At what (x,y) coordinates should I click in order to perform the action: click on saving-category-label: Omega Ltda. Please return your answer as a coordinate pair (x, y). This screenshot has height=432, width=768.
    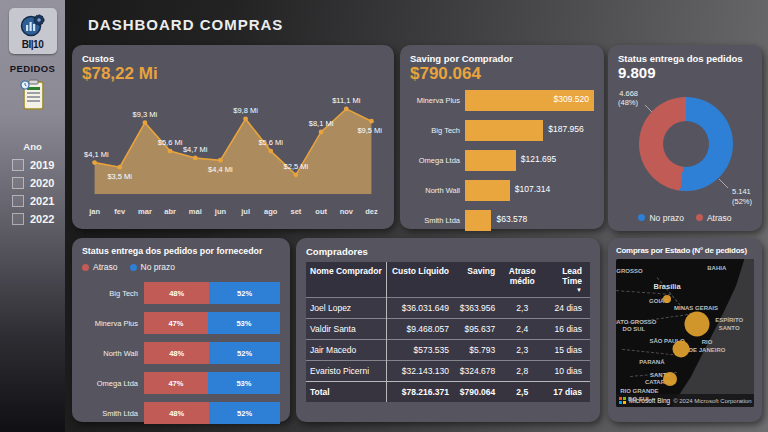
    Looking at the image, I should click on (435, 160).